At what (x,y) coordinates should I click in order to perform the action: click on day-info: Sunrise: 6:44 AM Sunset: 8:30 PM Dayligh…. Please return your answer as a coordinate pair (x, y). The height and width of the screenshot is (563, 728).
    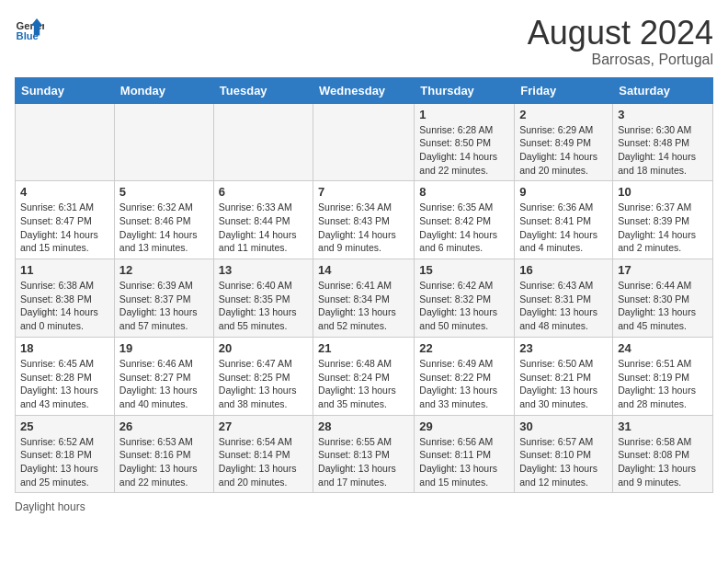
    Looking at the image, I should click on (663, 305).